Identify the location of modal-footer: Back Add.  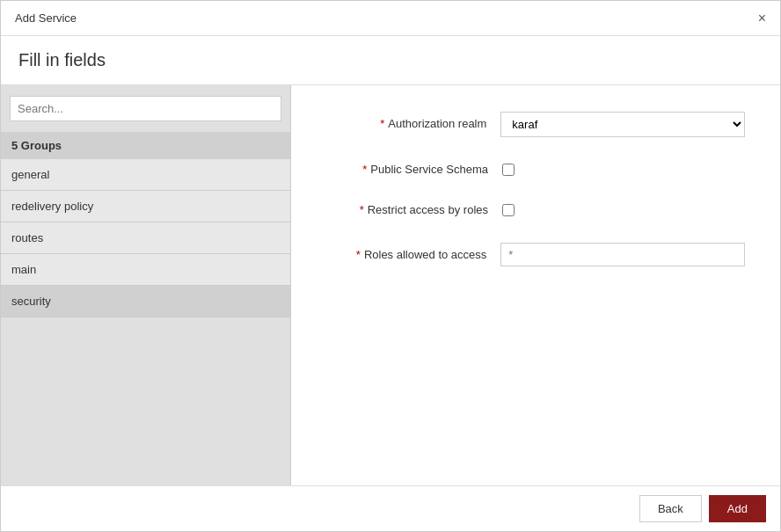
(390, 508).